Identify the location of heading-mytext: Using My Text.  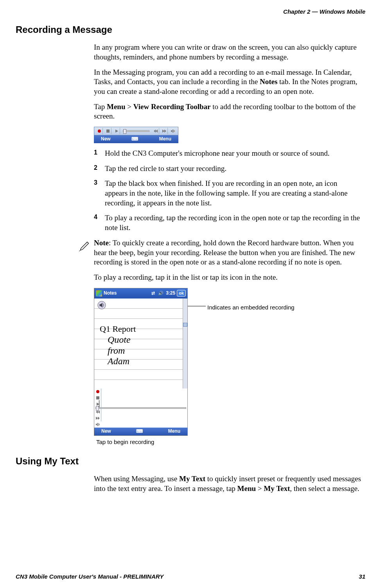
(190, 461).